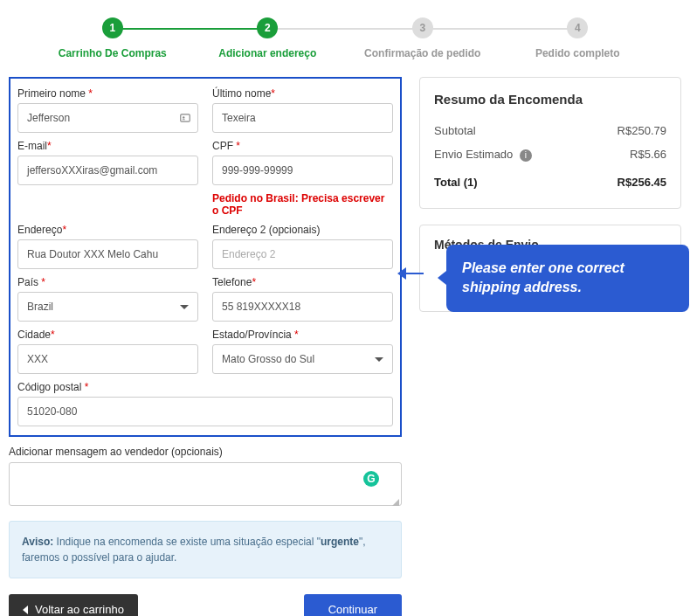 This screenshot has height=616, width=690. What do you see at coordinates (39, 542) in the screenshot?
I see `notice-prefix: Aviso:` at bounding box center [39, 542].